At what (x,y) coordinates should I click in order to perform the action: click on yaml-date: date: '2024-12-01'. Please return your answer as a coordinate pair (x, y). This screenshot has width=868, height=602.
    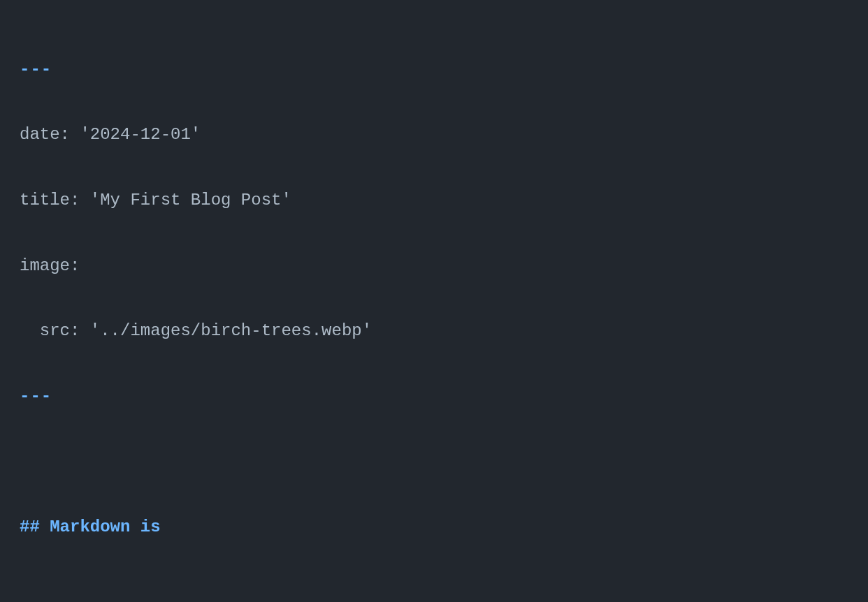
    Looking at the image, I should click on (110, 134).